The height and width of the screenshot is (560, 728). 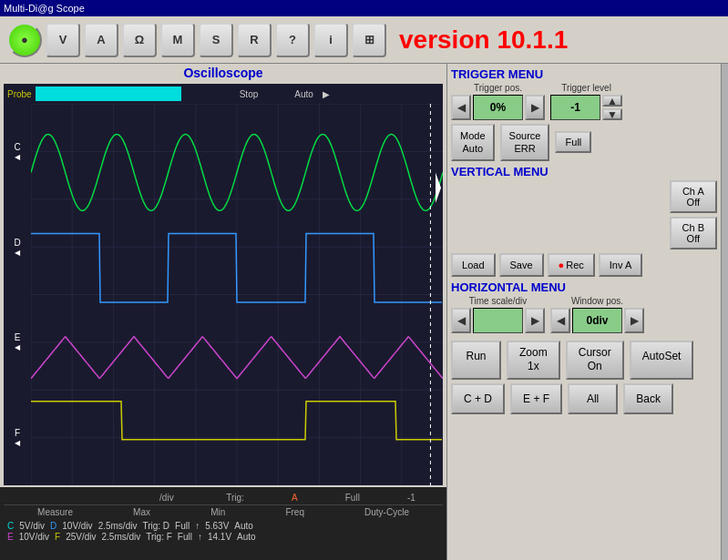 What do you see at coordinates (497, 315) in the screenshot?
I see `time-scale-group: Time scale/div ◀ ▶` at bounding box center [497, 315].